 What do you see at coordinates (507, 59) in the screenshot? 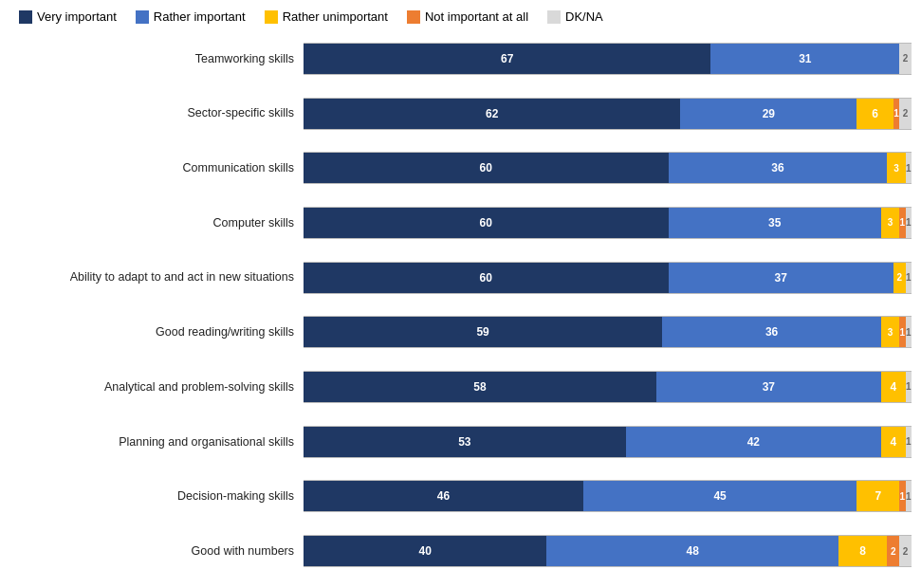
I see `bar-segment-very-important: 67` at bounding box center [507, 59].